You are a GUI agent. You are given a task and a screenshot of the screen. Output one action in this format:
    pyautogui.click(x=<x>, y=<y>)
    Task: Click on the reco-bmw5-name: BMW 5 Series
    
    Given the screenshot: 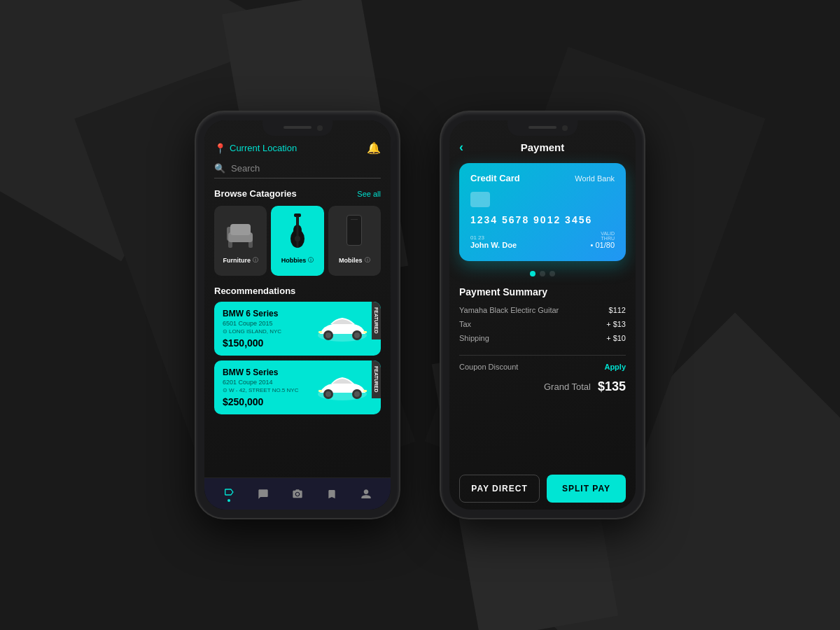 What is the action you would take?
    pyautogui.click(x=266, y=372)
    